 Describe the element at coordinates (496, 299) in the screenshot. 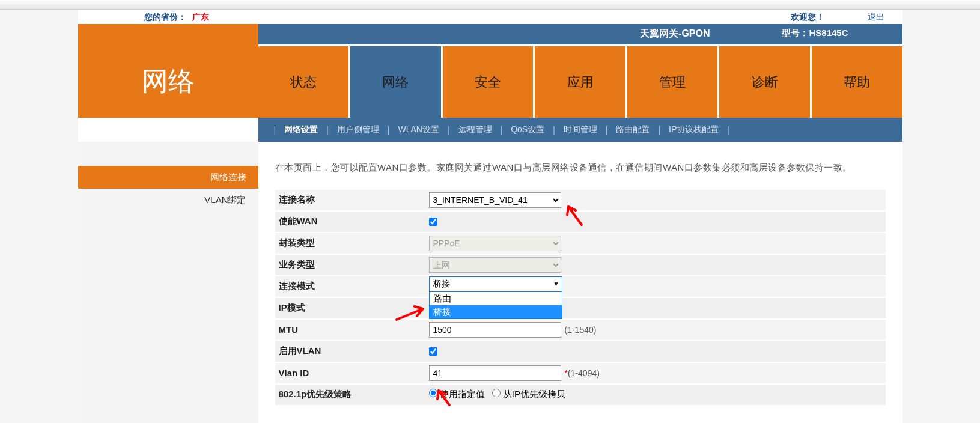

I see `dropdown-option-route: 路由` at that location.